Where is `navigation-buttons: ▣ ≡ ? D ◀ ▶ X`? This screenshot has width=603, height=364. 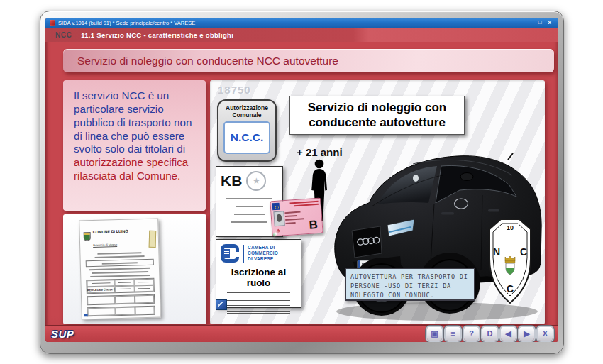 navigation-buttons: ▣ ≡ ? D ◀ ▶ X is located at coordinates (489, 333).